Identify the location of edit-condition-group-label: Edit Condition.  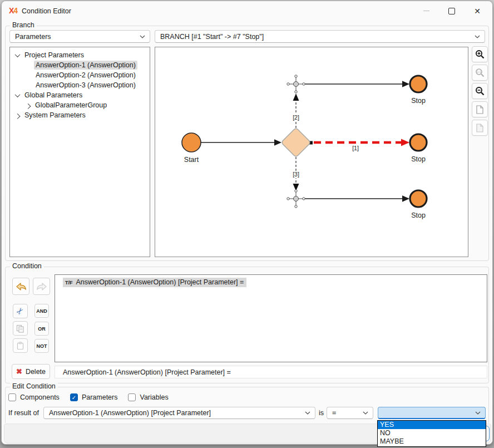
(34, 386).